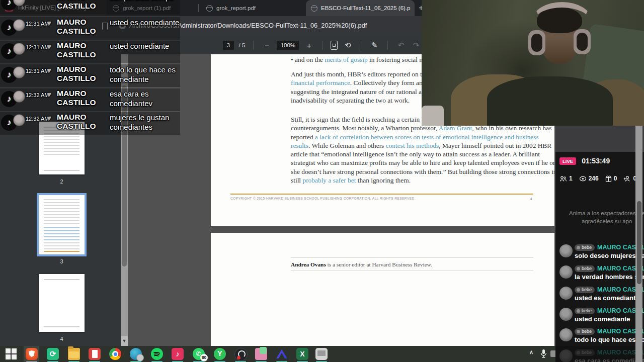 This screenshot has width=644, height=362. I want to click on scrollbar-thumb, so click(639, 242).